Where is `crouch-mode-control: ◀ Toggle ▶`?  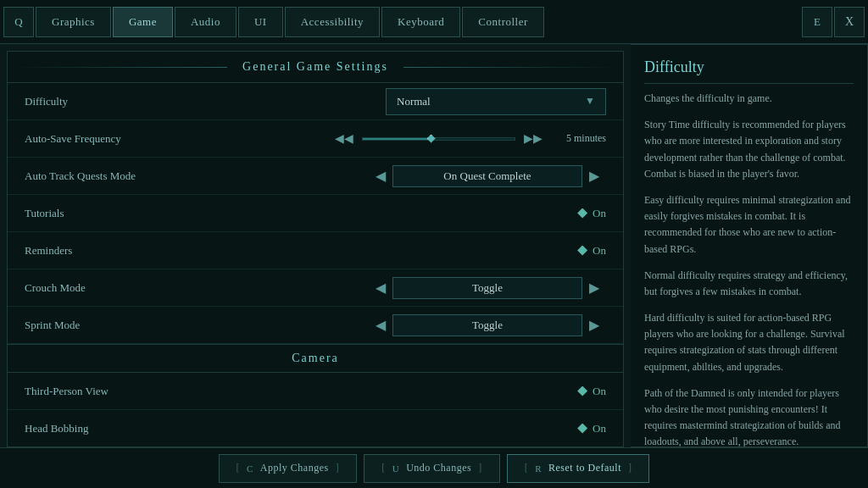 crouch-mode-control: ◀ Toggle ▶ is located at coordinates (409, 288).